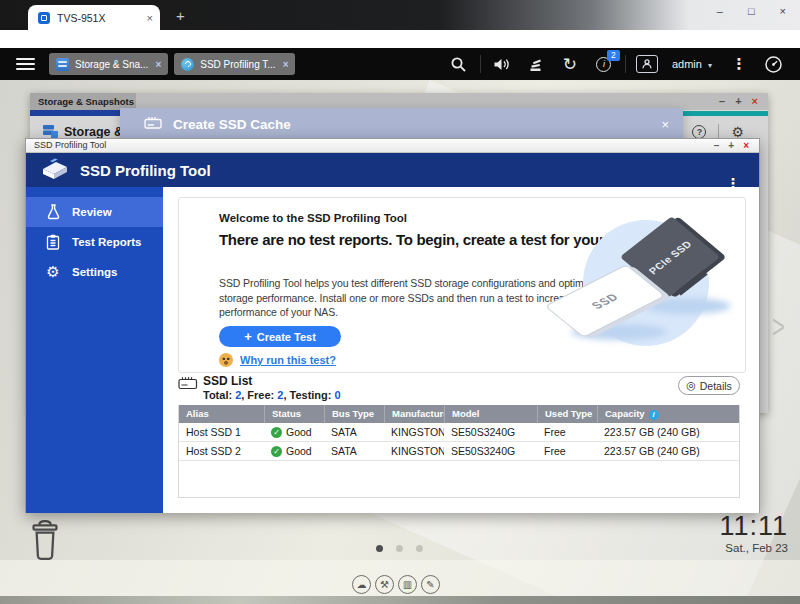 This screenshot has width=800, height=604. Describe the element at coordinates (94, 350) in the screenshot. I see `app-sidebar: Review Test Reports ⚙ Settings` at that location.